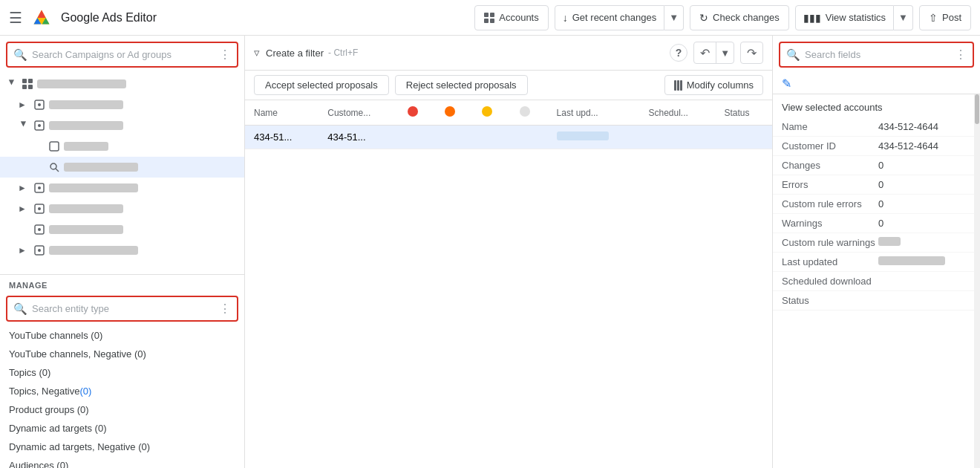 The width and height of the screenshot is (980, 468). I want to click on field-row-changes: Changes 0, so click(876, 166).